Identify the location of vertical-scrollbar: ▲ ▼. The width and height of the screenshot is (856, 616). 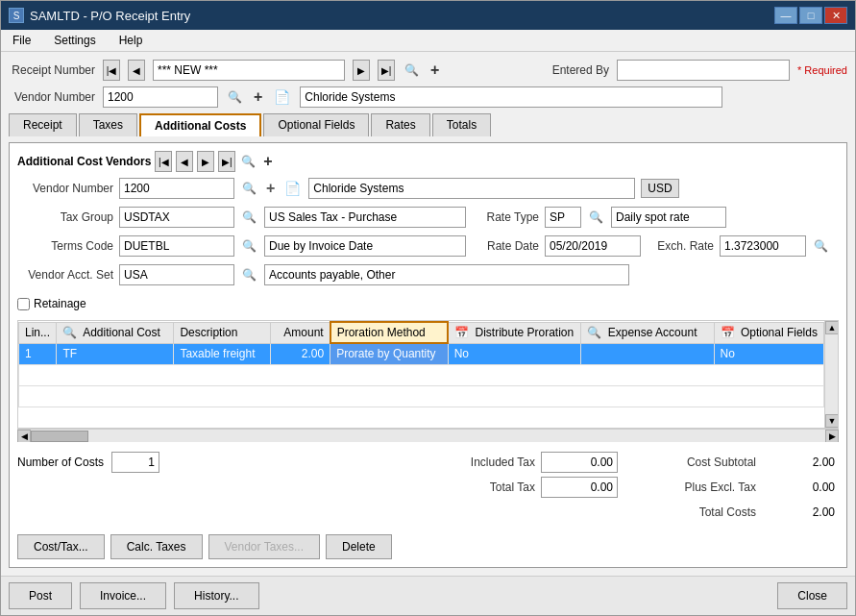
(831, 375).